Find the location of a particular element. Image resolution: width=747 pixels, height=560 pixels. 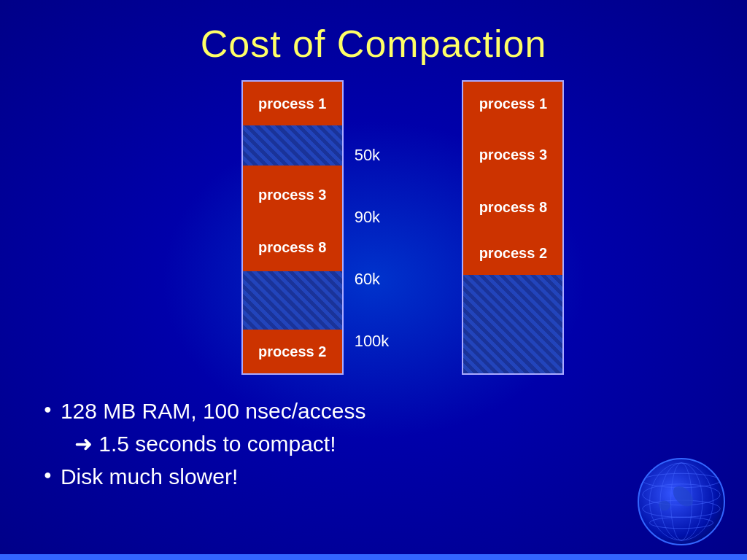

size-label-90k: 90k is located at coordinates (372, 217).